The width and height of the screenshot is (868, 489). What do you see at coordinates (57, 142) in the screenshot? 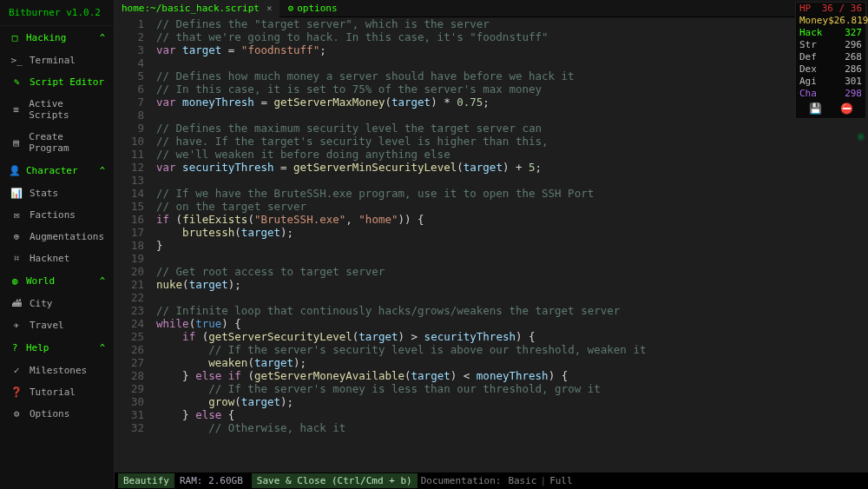
I see `sidebar-item-create-program: ▤Create Program` at bounding box center [57, 142].